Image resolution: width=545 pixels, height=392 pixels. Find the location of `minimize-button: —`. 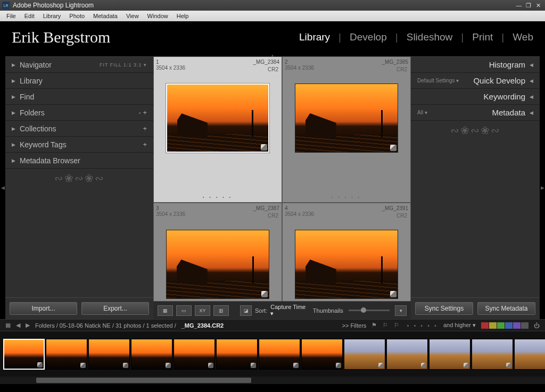

minimize-button: — is located at coordinates (519, 5).